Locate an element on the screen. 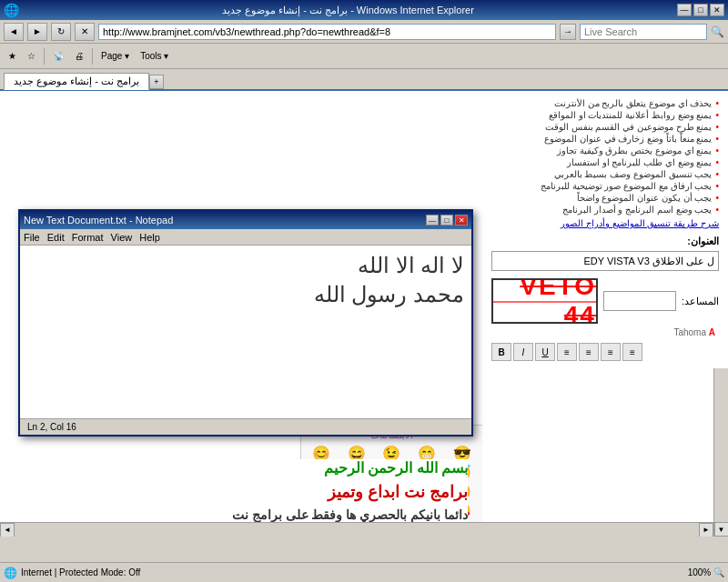 The image size is (728, 582). notepad-menu-help: Help is located at coordinates (149, 237).